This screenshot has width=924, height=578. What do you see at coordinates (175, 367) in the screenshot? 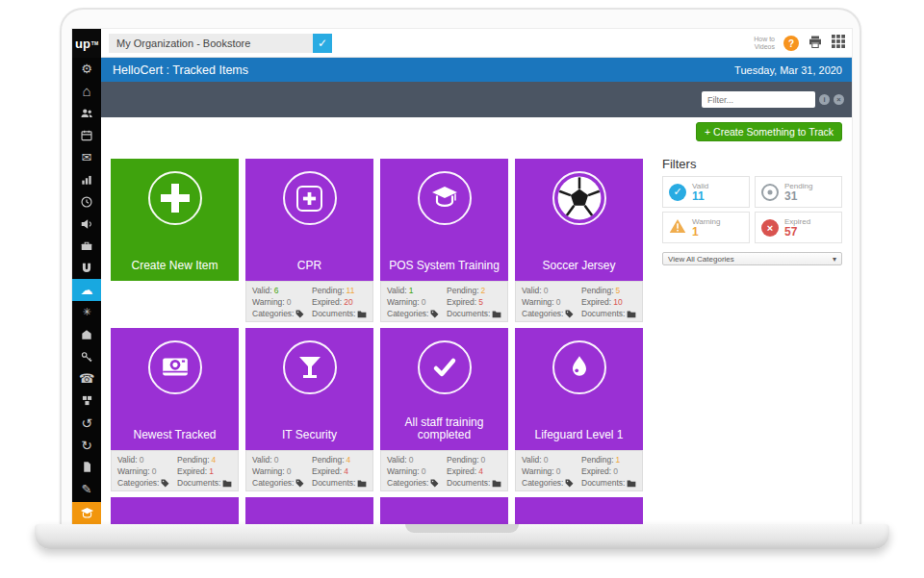
I see `camera-icon` at bounding box center [175, 367].